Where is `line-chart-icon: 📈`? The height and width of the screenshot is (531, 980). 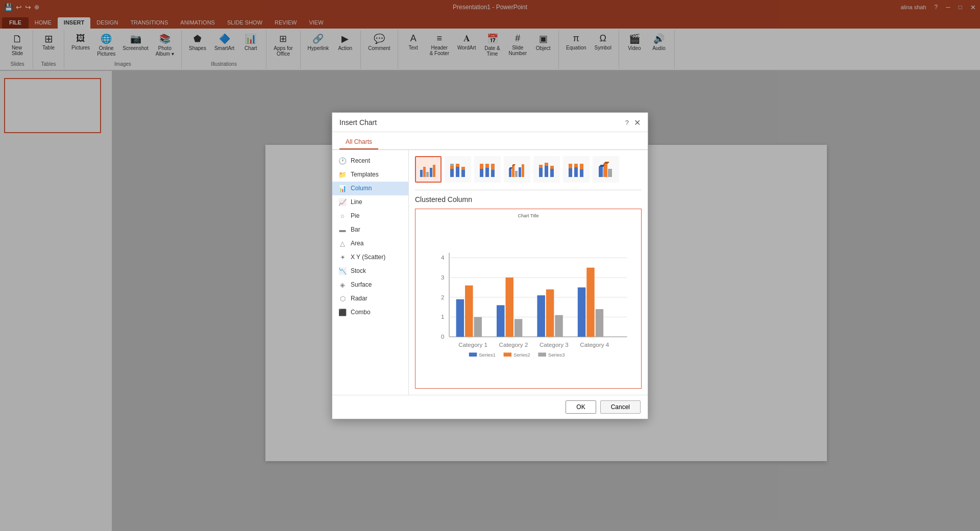
line-chart-icon: 📈 is located at coordinates (342, 202).